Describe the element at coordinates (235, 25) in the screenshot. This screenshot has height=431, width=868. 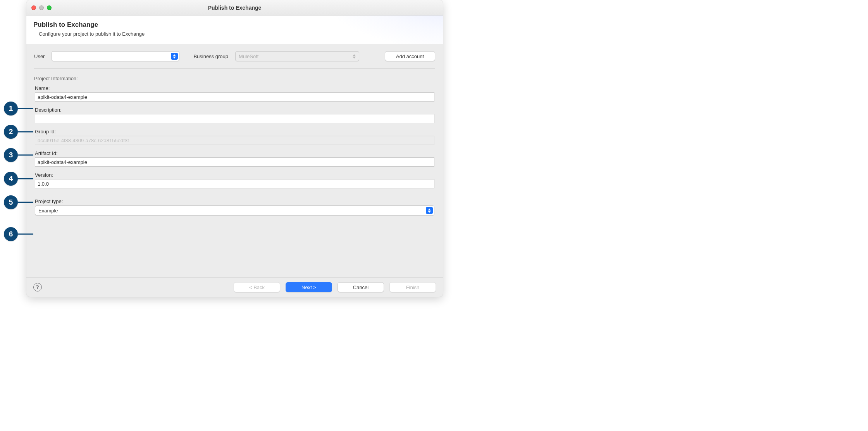
I see `page-title: Publish to Exchange` at that location.